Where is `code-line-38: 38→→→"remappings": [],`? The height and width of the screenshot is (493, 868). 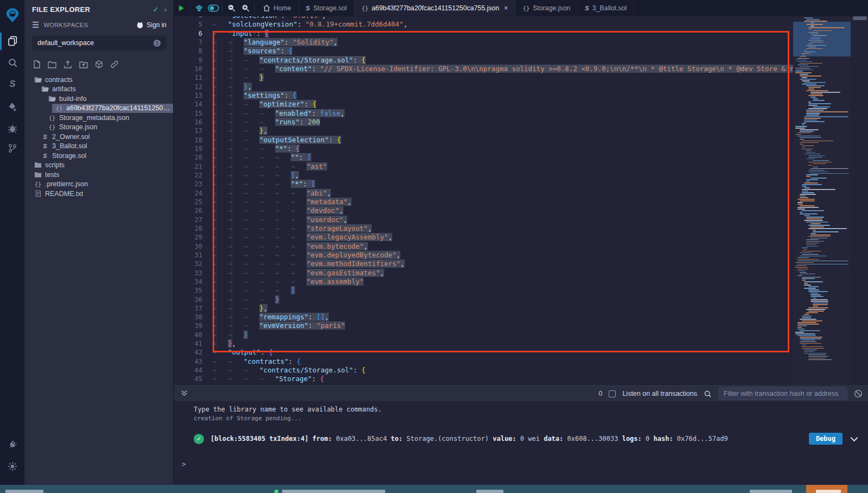 code-line-38: 38→→→"remappings": [], is located at coordinates (484, 317).